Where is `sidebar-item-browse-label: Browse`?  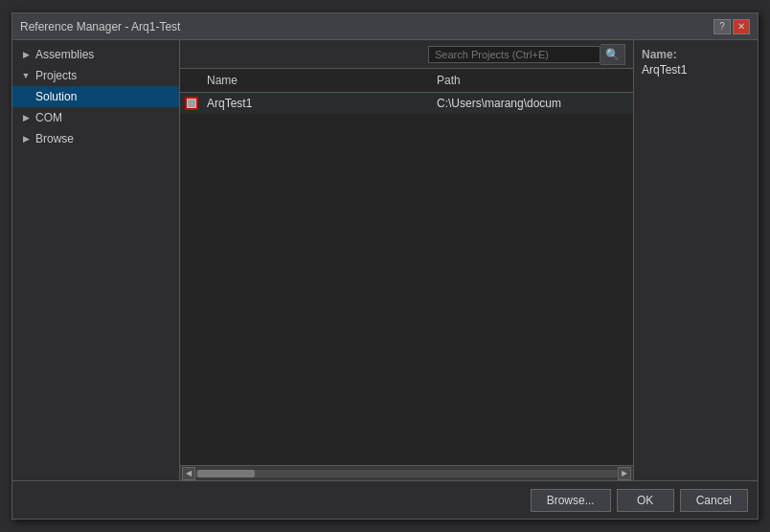 sidebar-item-browse-label: Browse is located at coordinates (55, 139).